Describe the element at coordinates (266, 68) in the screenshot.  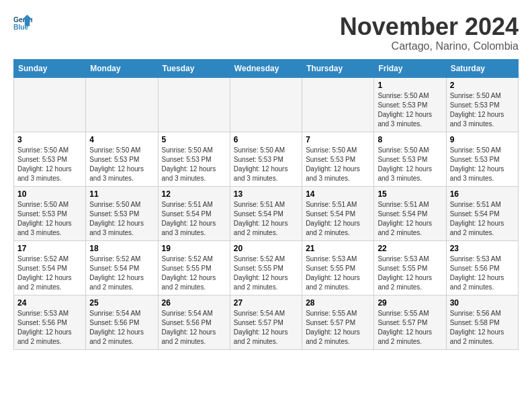
I see `weekday-row: SundayMondayTuesdayWednesdayThursdayFrid…` at that location.